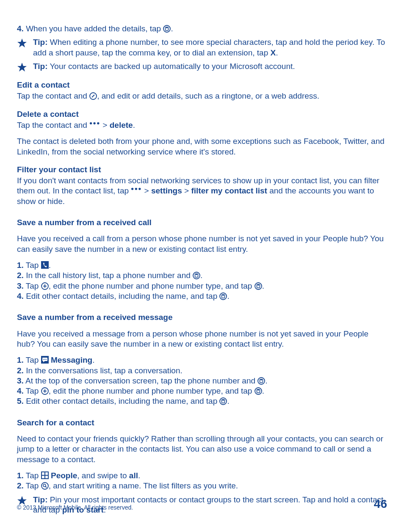 The height and width of the screenshot is (532, 404). I want to click on para: Tap the contact and , and edit or add de…, so click(202, 96).